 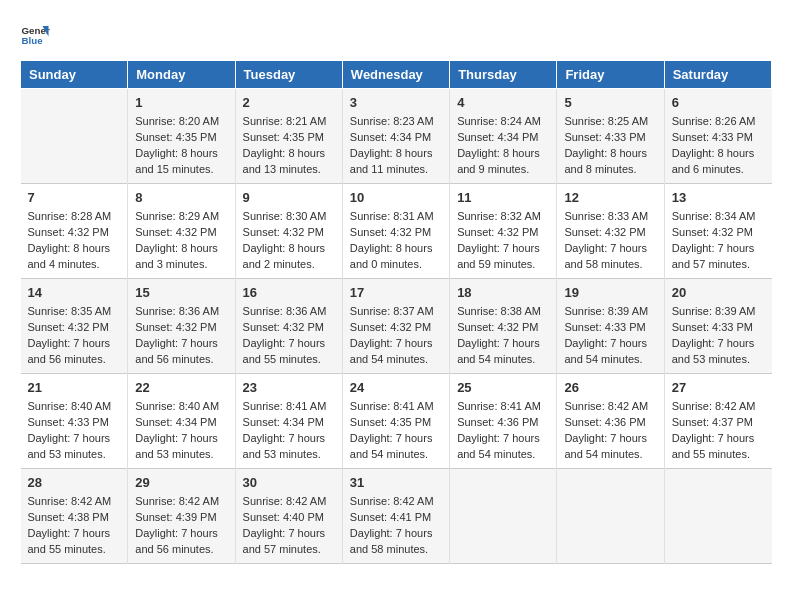 I want to click on calendar-cell: 31Sunrise: 8:42 AM Sunset: 4:41 PM Dayli…, so click(x=396, y=516).